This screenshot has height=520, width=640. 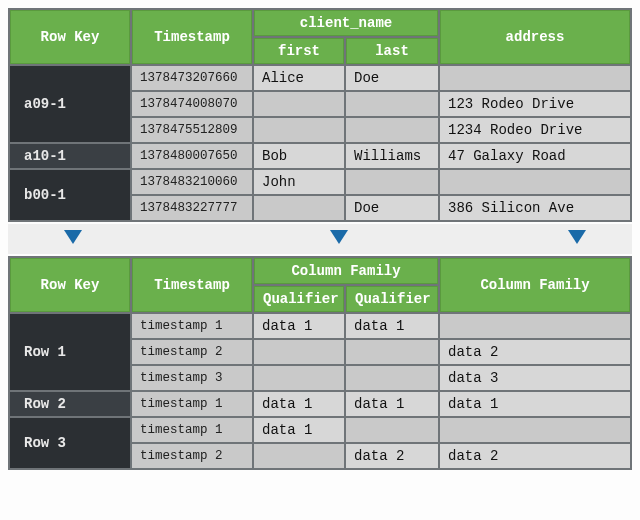 I want to click on header-family1: client_name, so click(x=346, y=23).